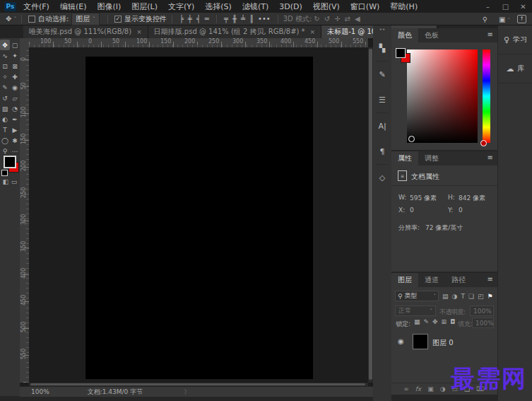 This screenshot has height=401, width=532. Describe the element at coordinates (455, 296) in the screenshot. I see `filter-adjustment-icon: ◑` at that location.